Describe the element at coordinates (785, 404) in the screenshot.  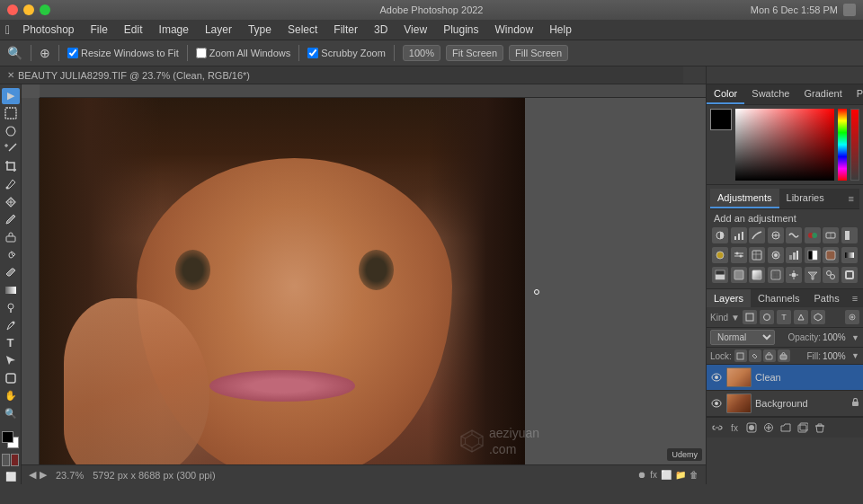
I see `layer-item-background: Background` at that location.